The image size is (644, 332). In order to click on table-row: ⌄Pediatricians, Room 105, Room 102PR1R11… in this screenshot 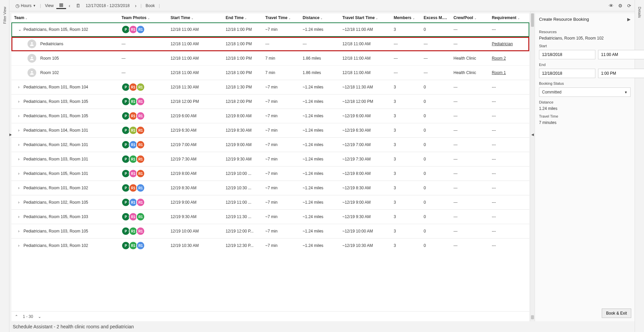, I will do `click(270, 29)`.